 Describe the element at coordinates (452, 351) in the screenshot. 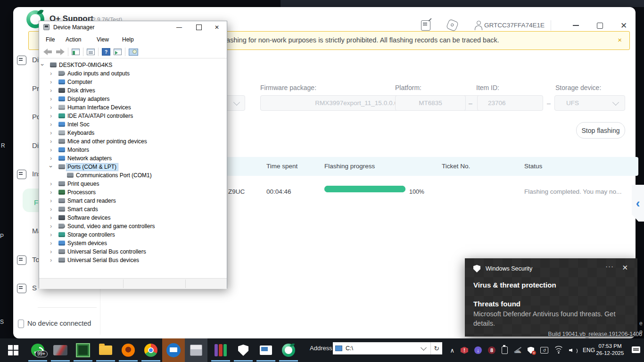

I see `tray-expand-icon: ∧` at that location.